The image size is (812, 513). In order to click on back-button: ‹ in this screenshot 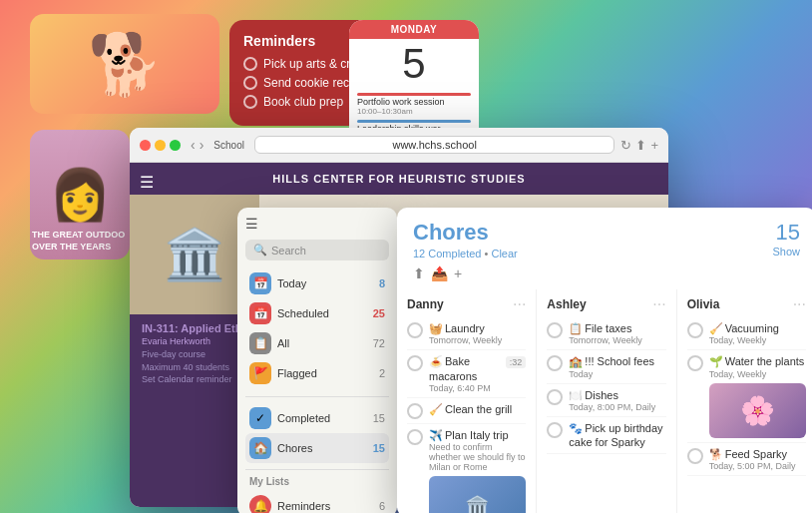, I will do `click(194, 145)`.